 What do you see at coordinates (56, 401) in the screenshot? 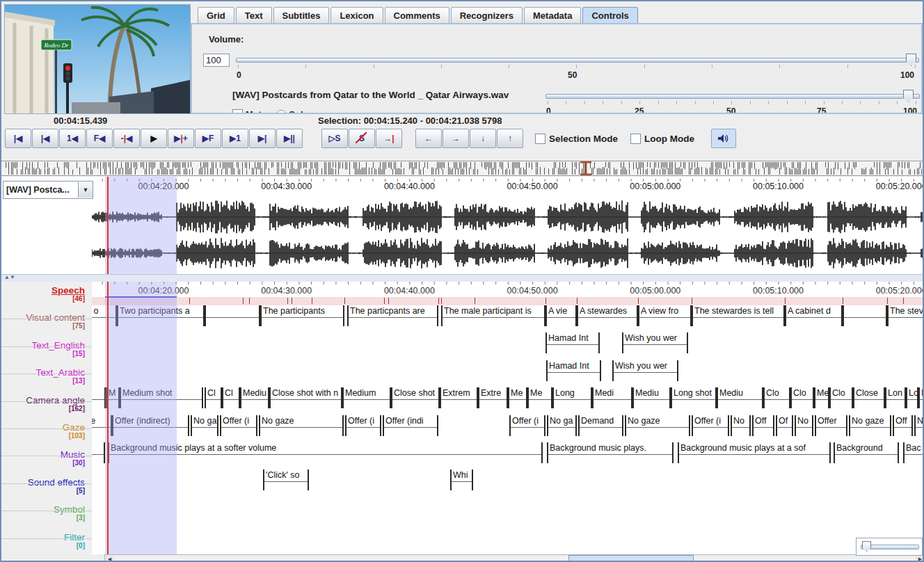
I see `tier-label-camera-angle: Camera angle` at bounding box center [56, 401].